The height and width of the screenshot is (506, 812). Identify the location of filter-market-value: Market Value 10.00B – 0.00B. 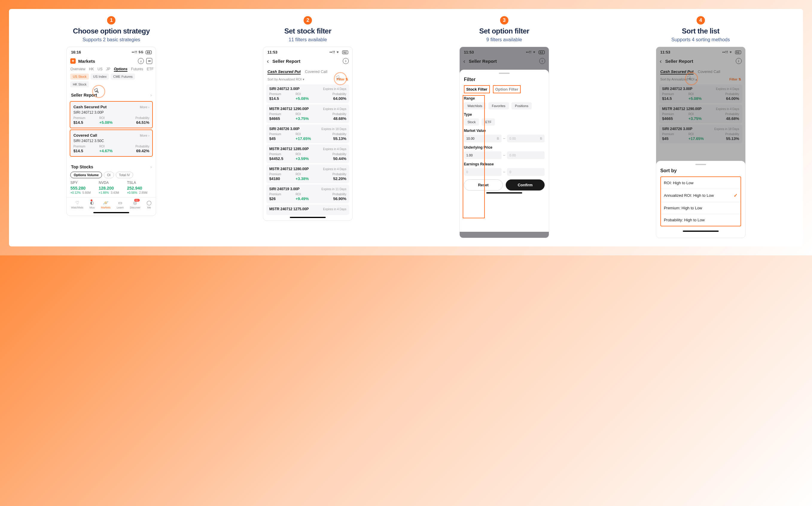
(504, 135).